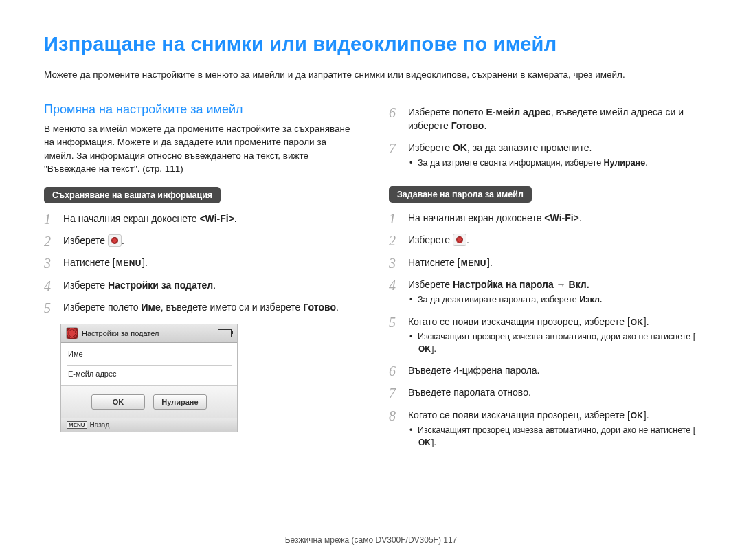  Describe the element at coordinates (149, 334) in the screenshot. I see `screenshot-titlebar: Настройки за подател` at that location.